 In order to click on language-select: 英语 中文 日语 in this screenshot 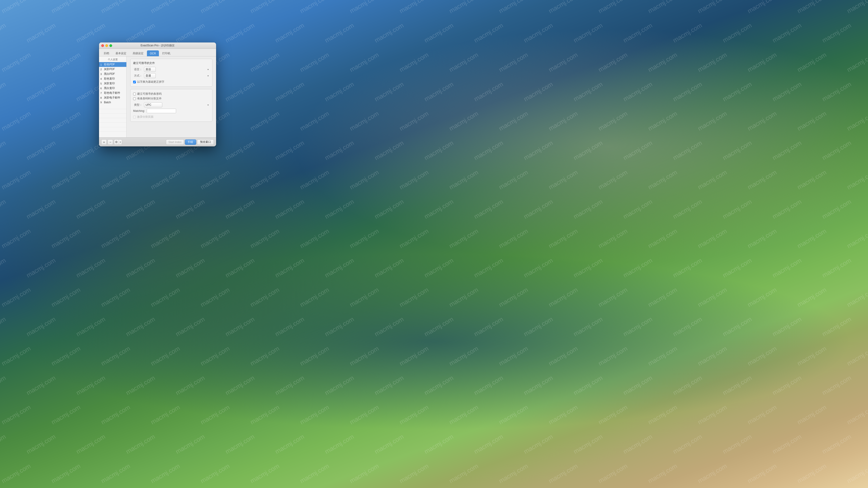, I will do `click(150, 69)`.